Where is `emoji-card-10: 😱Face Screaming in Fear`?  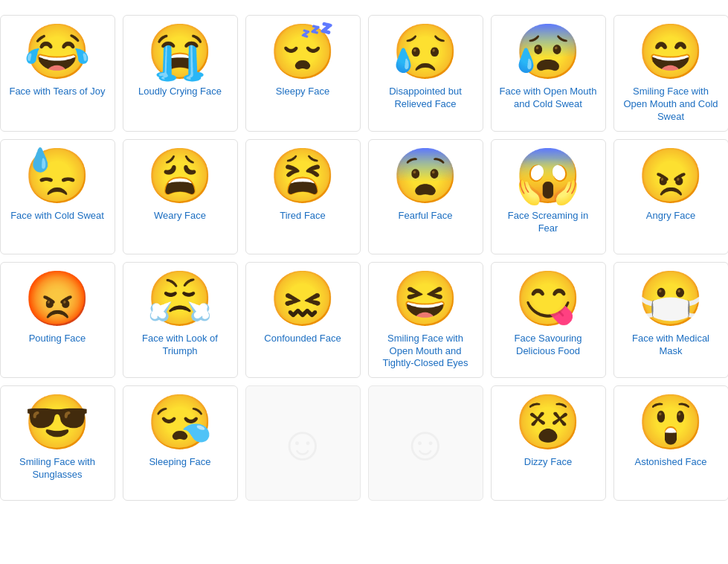
emoji-card-10: 😱Face Screaming in Fear is located at coordinates (549, 196).